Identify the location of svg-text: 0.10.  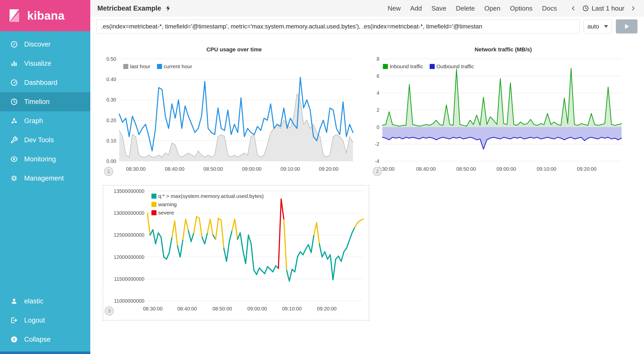
(111, 141).